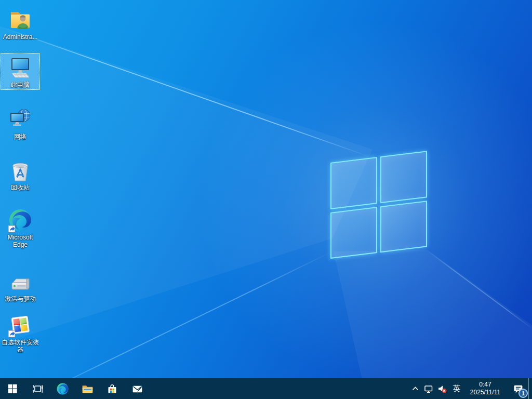 This screenshot has height=399, width=532. Describe the element at coordinates (485, 389) in the screenshot. I see `clock: 0:47 2025/11/11` at that location.